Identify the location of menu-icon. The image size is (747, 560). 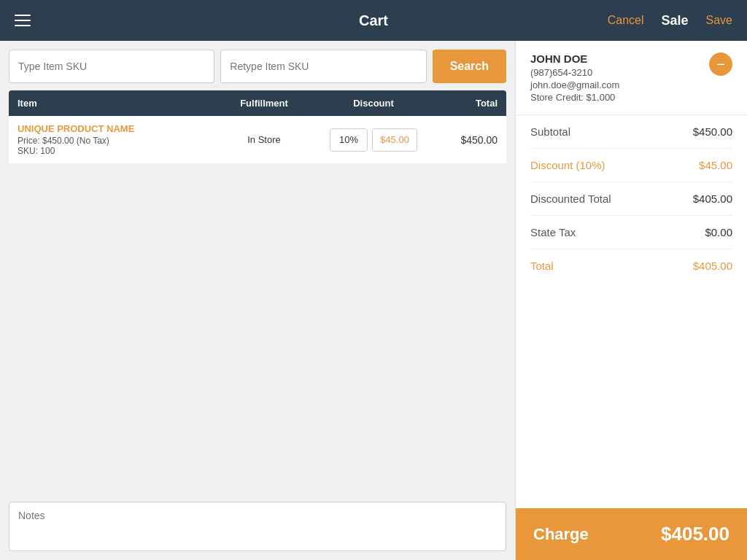
(23, 20).